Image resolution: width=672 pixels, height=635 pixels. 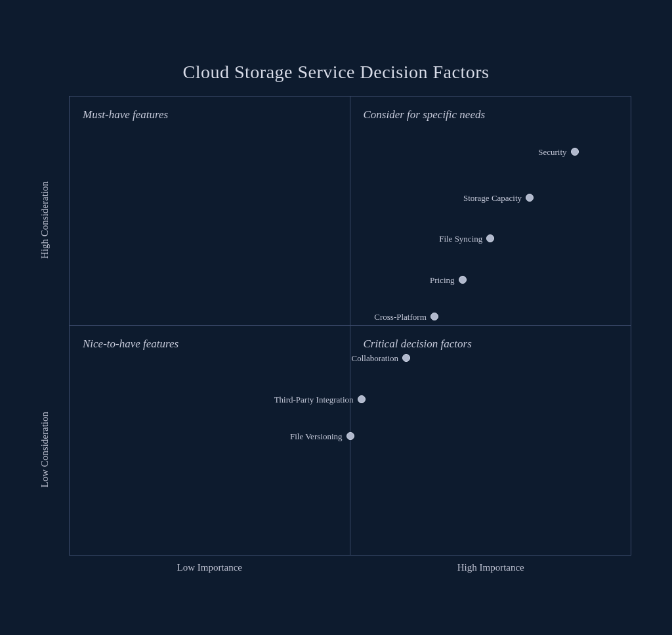 What do you see at coordinates (491, 567) in the screenshot?
I see `x-axis-high-label: High Importance` at bounding box center [491, 567].